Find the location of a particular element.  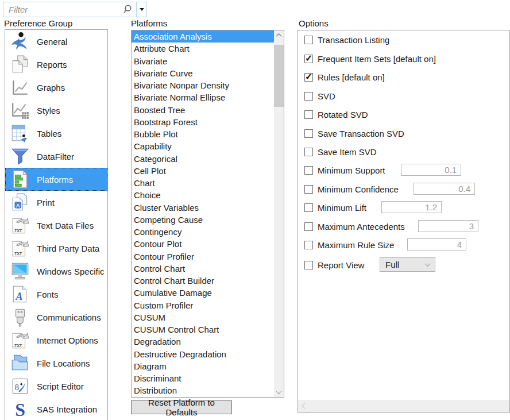

platform-item-cell-plot: Cell Plot is located at coordinates (203, 171).